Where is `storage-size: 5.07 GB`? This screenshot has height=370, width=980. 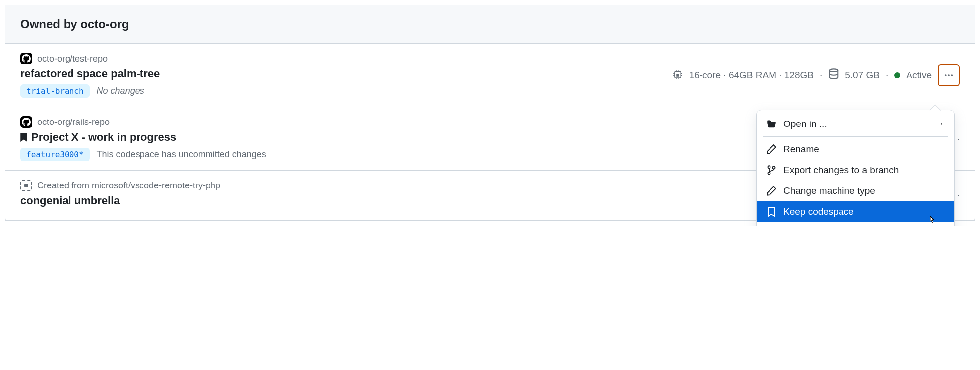 storage-size: 5.07 GB is located at coordinates (862, 75).